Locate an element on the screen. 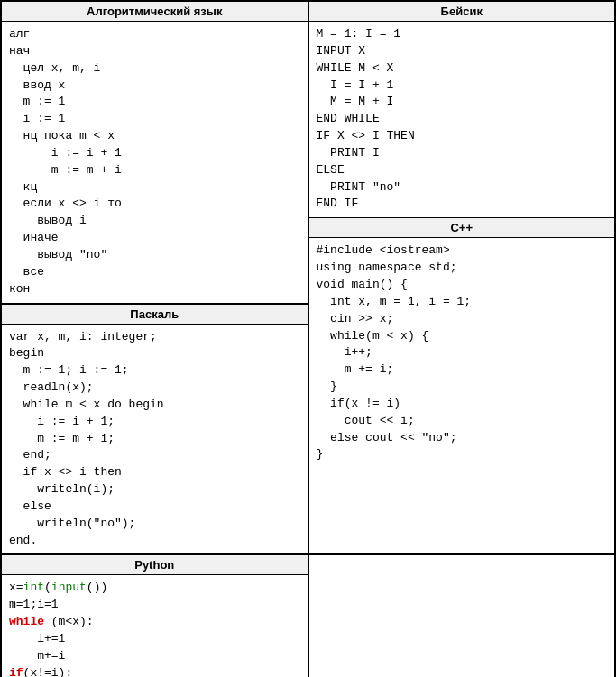 This screenshot has width=616, height=677. basic-code: M = 1: I = 1 INPUT X WHILE M < X I = I +… is located at coordinates (462, 119).